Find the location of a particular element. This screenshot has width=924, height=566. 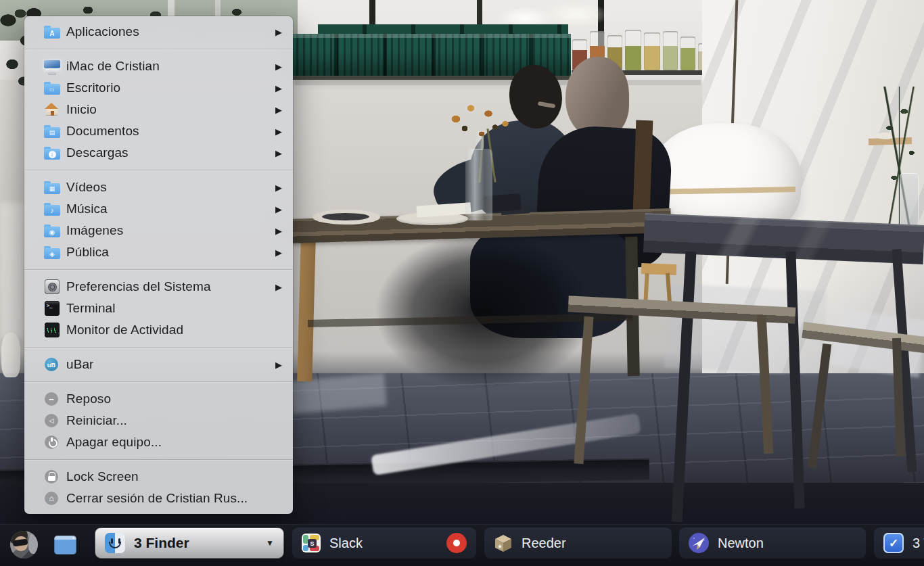

menu-item-label: Reiniciar... is located at coordinates (97, 421).